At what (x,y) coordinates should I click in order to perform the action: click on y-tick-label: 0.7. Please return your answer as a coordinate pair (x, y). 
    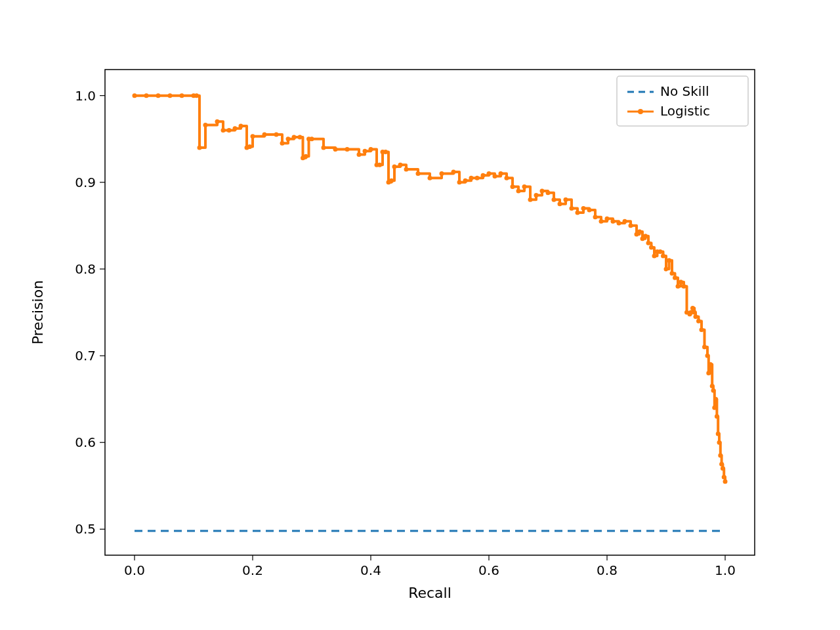
    Looking at the image, I should click on (85, 356).